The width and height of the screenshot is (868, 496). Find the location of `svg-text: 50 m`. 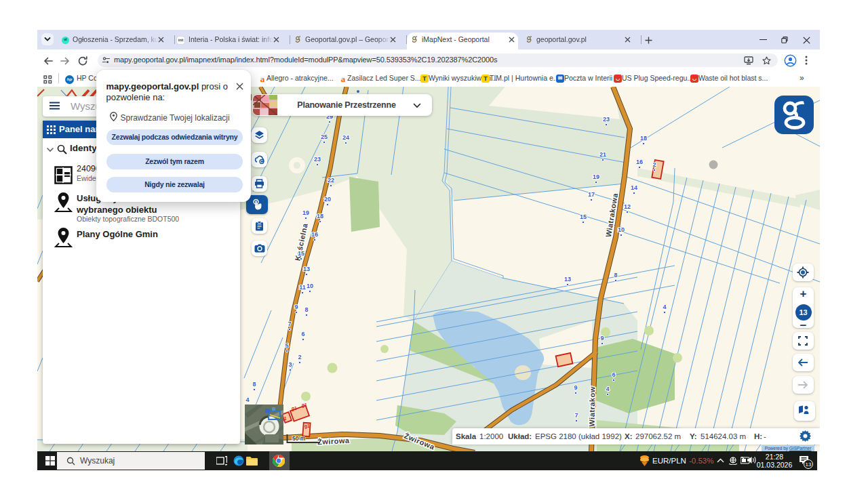

svg-text: 50 m is located at coordinates (299, 438).